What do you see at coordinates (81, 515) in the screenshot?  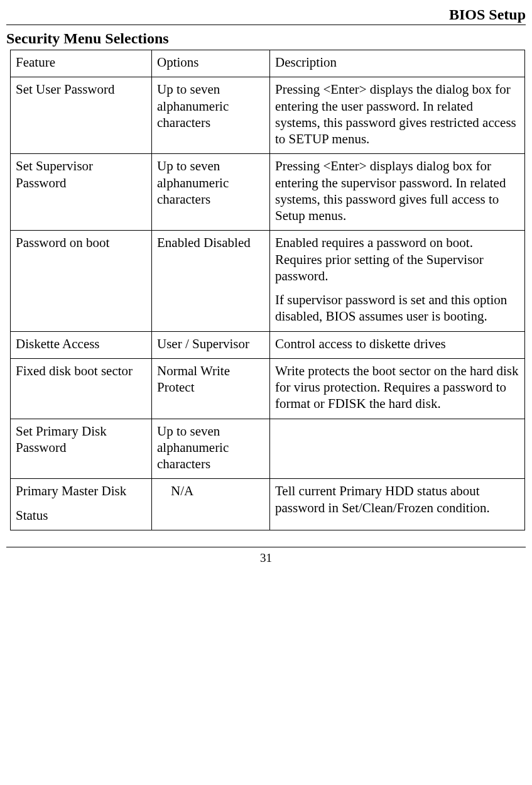 I see `feature-line-2: Status` at bounding box center [81, 515].